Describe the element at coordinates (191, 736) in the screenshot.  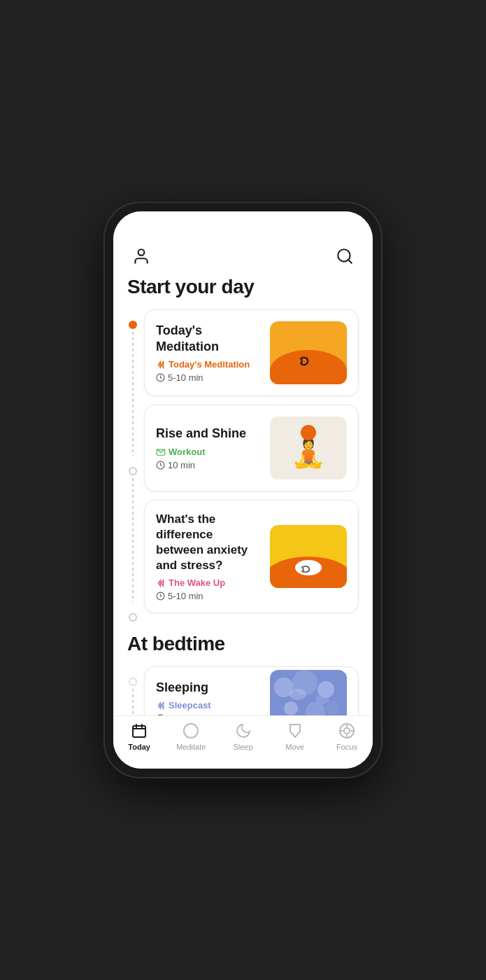
I see `nav-meditate: Meditate` at that location.